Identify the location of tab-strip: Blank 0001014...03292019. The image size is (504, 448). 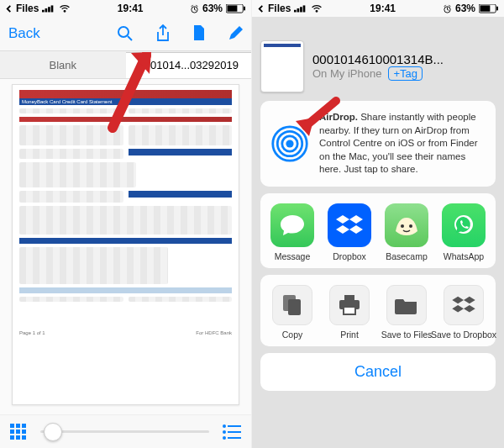
(126, 65).